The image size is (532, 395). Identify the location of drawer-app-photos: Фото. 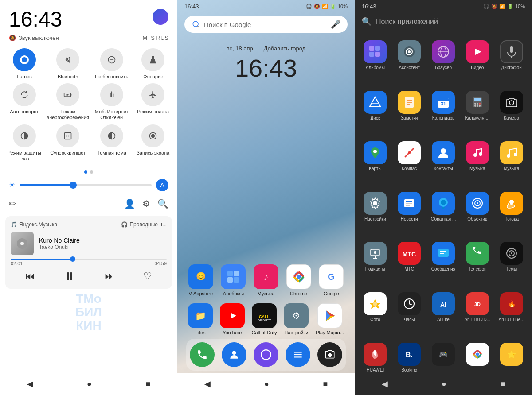
(375, 314).